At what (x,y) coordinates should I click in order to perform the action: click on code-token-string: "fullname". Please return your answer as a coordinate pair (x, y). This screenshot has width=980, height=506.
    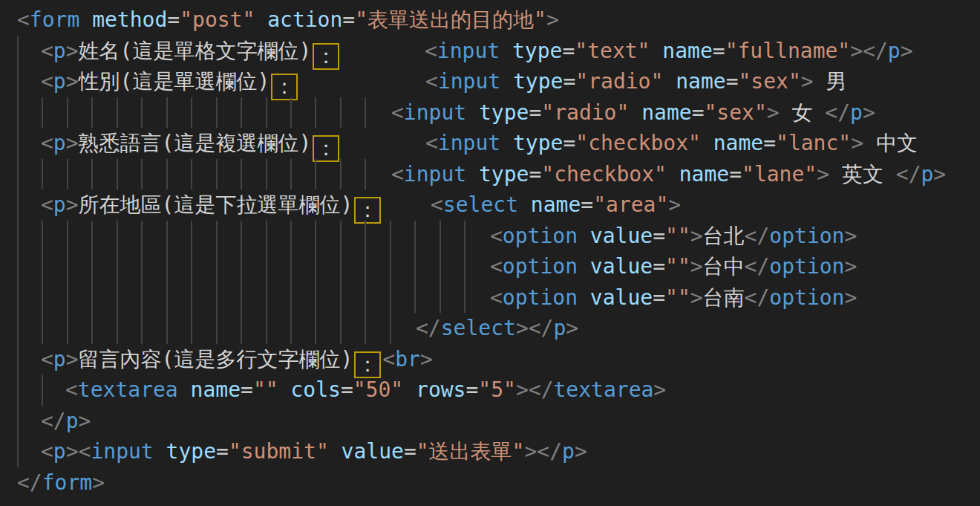
    Looking at the image, I should click on (788, 51).